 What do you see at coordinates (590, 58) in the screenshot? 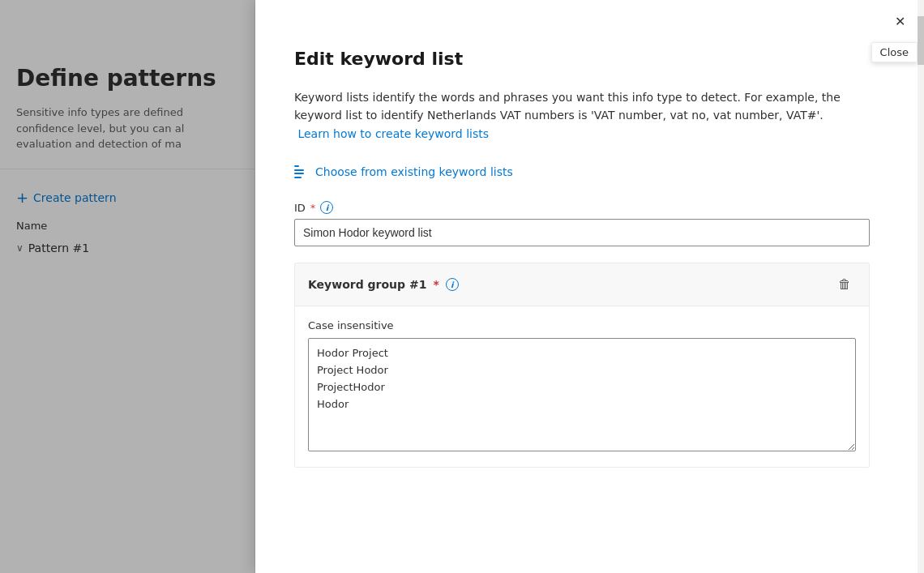
I see `modal-title: Edit keyword list` at bounding box center [590, 58].